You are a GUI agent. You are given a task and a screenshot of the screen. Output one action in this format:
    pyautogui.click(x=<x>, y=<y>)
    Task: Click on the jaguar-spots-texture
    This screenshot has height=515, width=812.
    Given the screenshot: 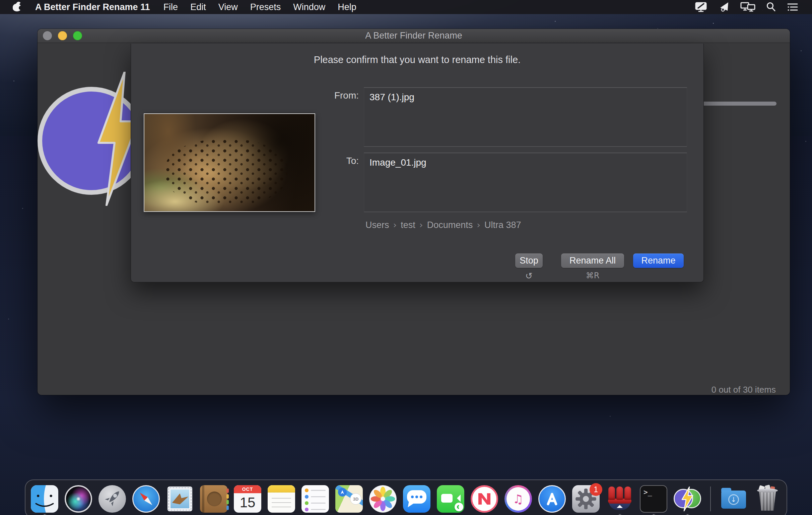 What is the action you would take?
    pyautogui.click(x=226, y=172)
    